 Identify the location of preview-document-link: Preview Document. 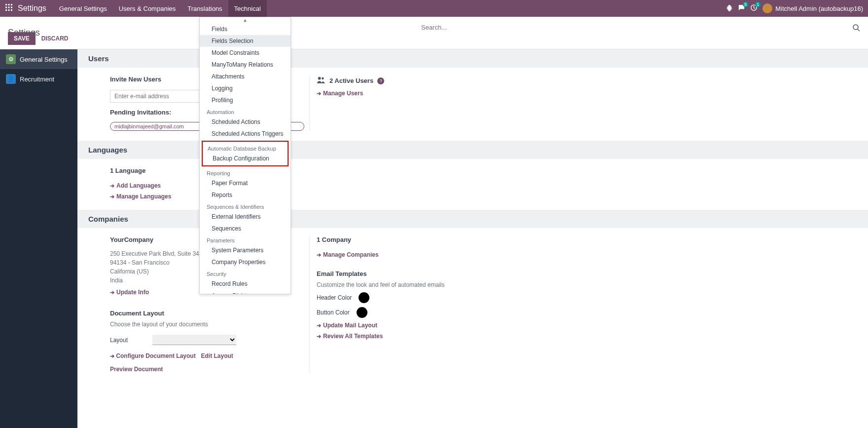
(136, 369).